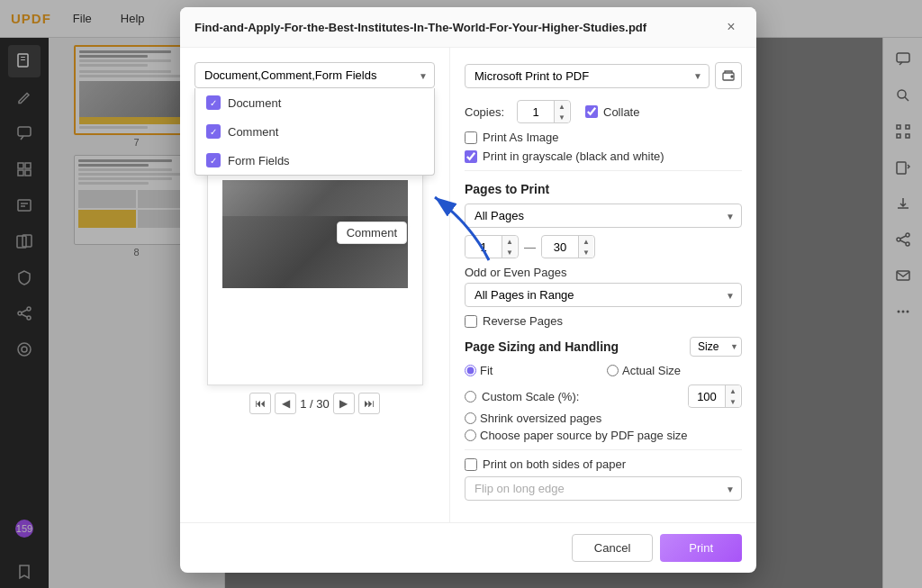 The image size is (922, 588). Describe the element at coordinates (603, 247) in the screenshot. I see `range-row: ▲ ▼ — ▲ ▼` at that location.